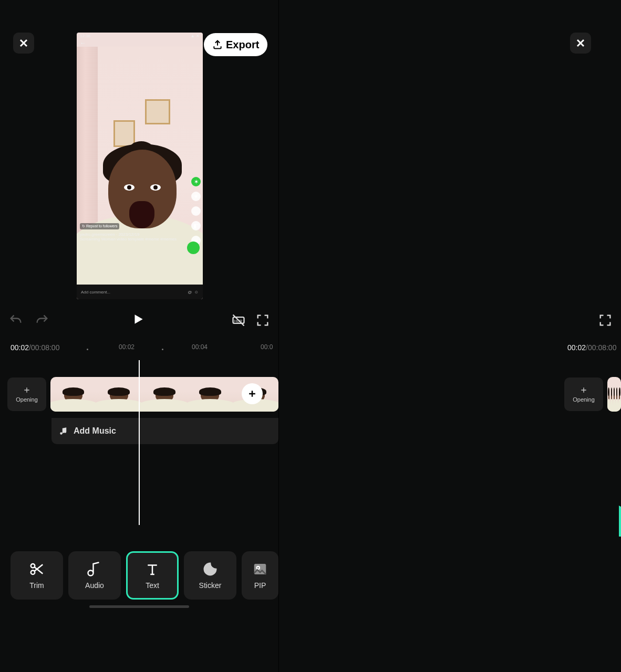 The image size is (621, 672). What do you see at coordinates (210, 585) in the screenshot?
I see `tool-label: Sticker` at bounding box center [210, 585].